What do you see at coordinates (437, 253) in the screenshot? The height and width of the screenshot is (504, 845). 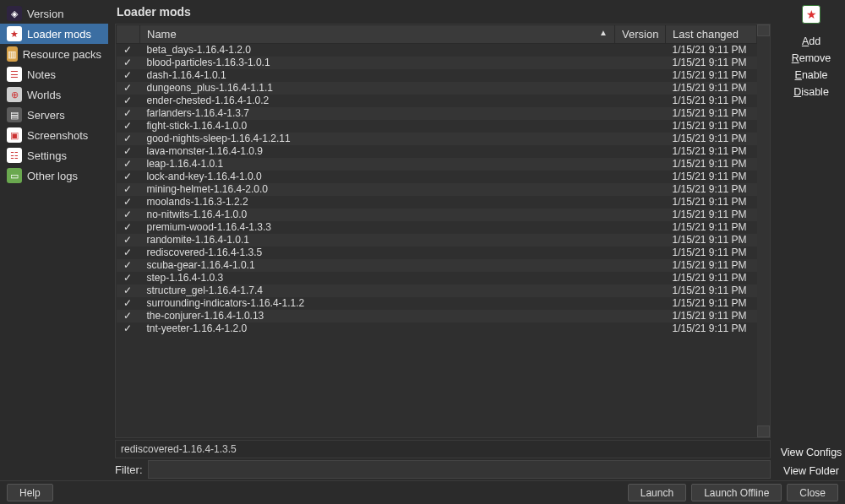 I see `table-row: ✓rediscovered-1.16.4-1.3.51/15/21 9:11 P…` at bounding box center [437, 253].